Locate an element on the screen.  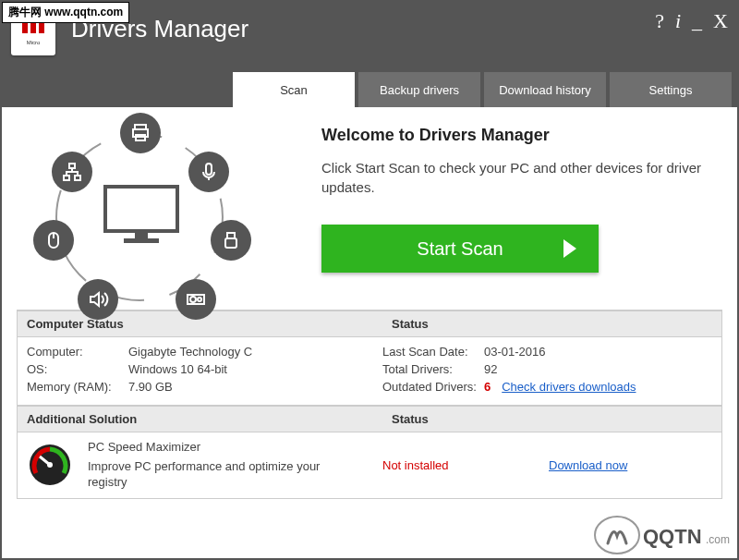
svg-text: Micro is located at coordinates (33, 43).